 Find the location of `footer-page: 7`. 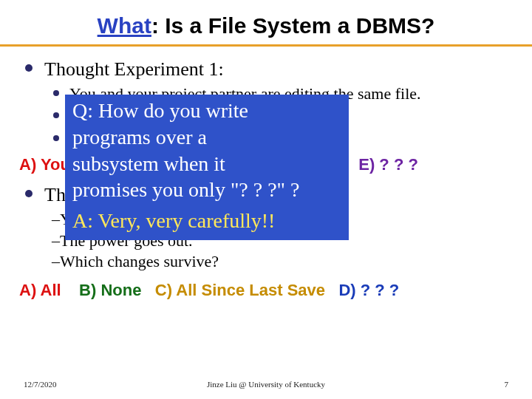

footer-page: 7 is located at coordinates (507, 384).